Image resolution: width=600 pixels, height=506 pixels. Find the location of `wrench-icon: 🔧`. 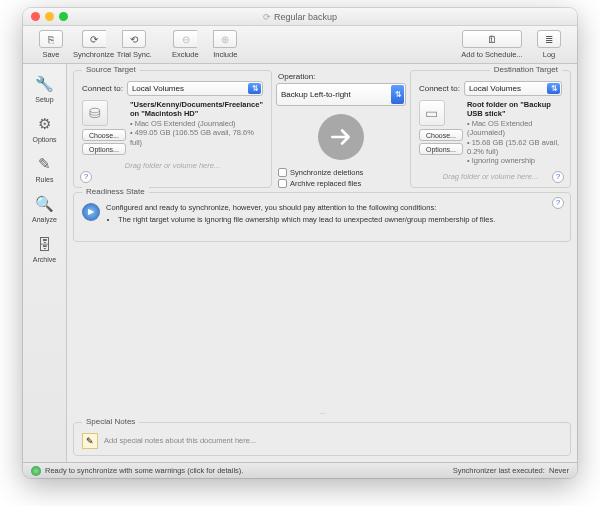

wrench-icon: 🔧 is located at coordinates (45, 84).